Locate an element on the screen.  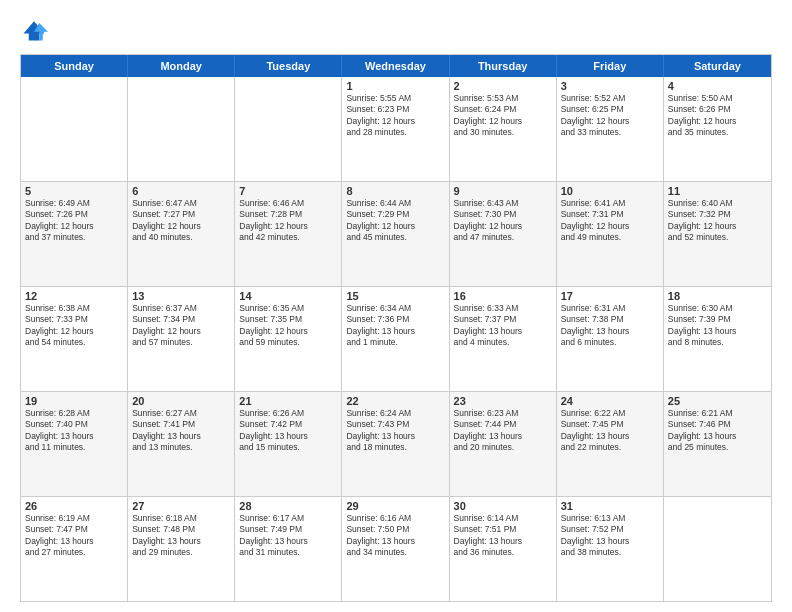
day-number: 1 is located at coordinates (395, 86).